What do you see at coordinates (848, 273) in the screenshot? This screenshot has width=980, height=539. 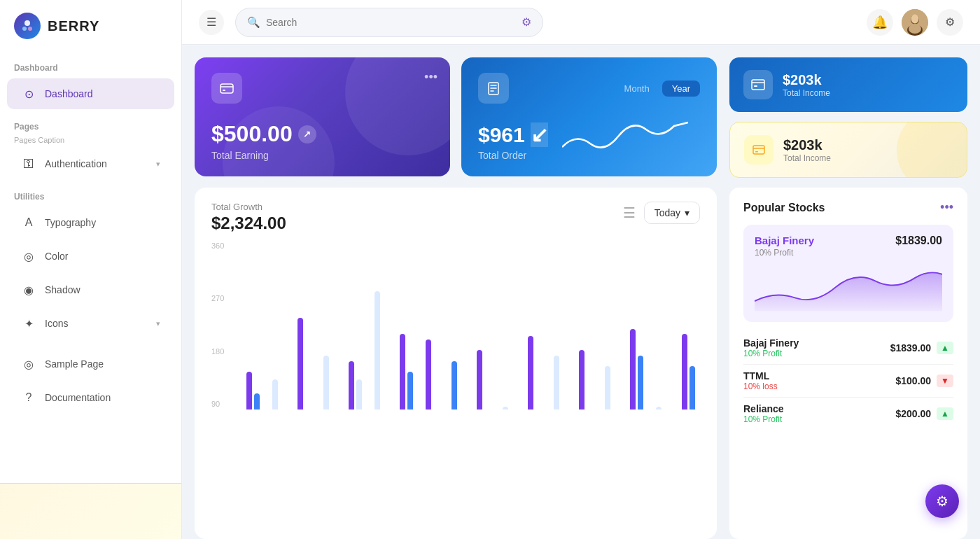 I see `featured-stock-box: Bajaj Finery 10% Profit $1839.00` at bounding box center [848, 273].